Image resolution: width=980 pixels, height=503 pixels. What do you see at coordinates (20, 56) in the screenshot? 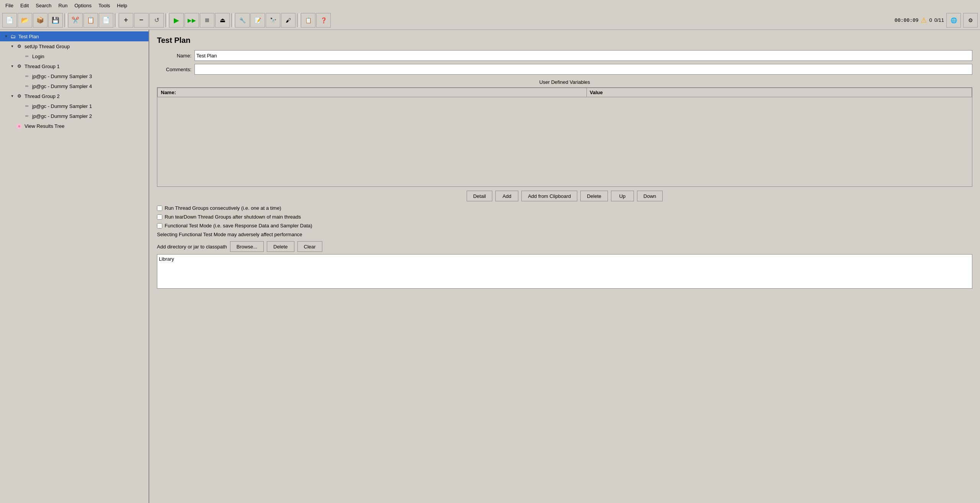
I see `toggle-login` at bounding box center [20, 56].